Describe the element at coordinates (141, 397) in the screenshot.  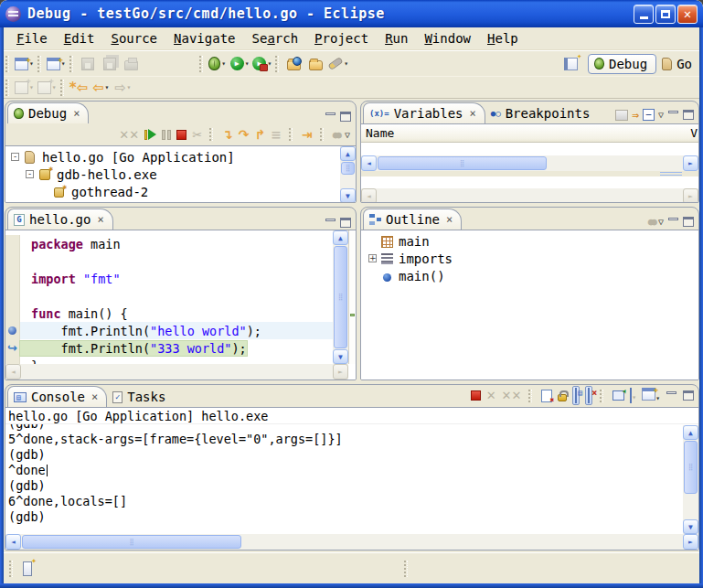
I see `tab-tasks: ✓ Tasks` at that location.